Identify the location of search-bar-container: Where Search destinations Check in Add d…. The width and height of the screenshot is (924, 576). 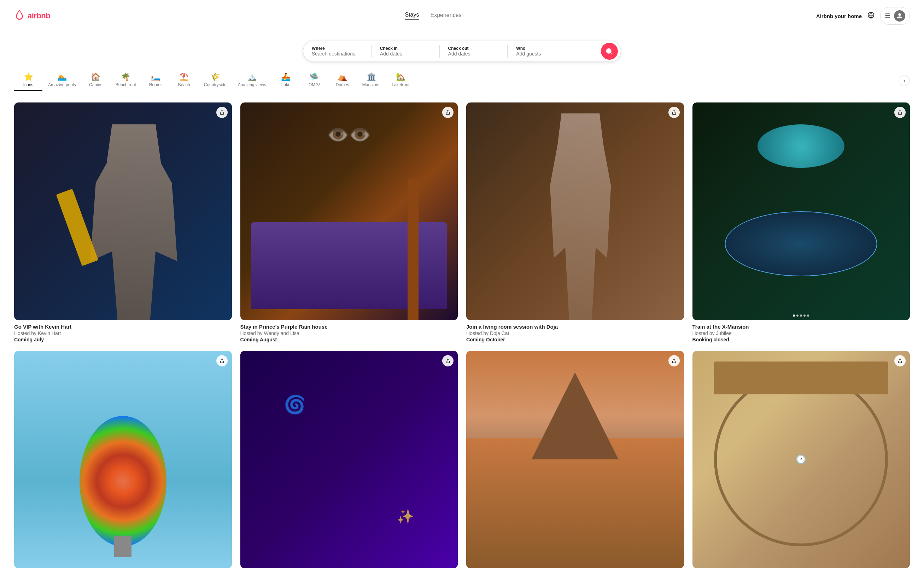
(462, 50).